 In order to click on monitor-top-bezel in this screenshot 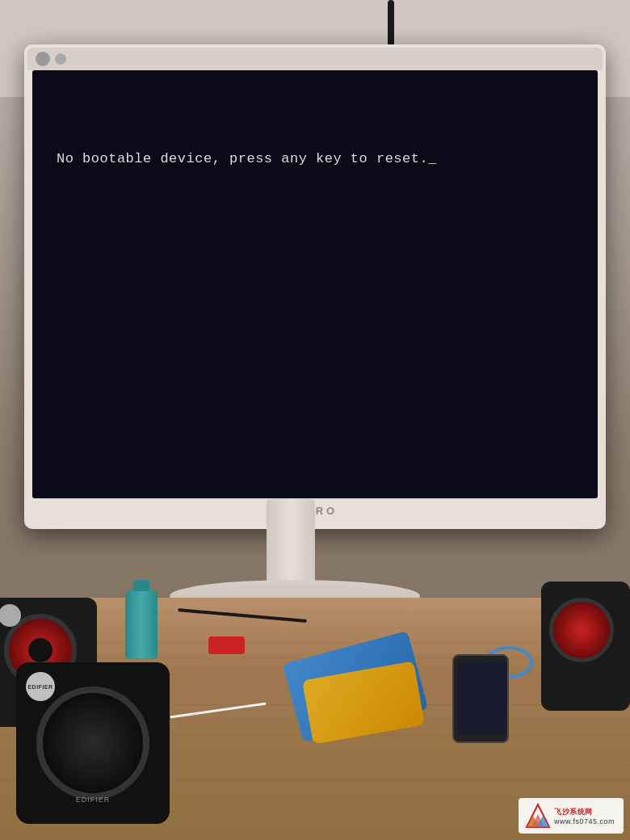, I will do `click(315, 59)`.